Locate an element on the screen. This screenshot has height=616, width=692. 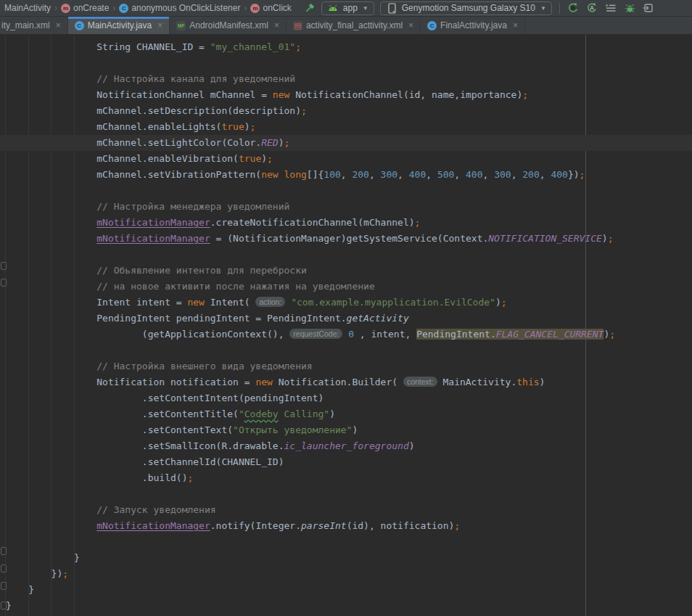
run-configuration-selector: app ▼ is located at coordinates (348, 9).